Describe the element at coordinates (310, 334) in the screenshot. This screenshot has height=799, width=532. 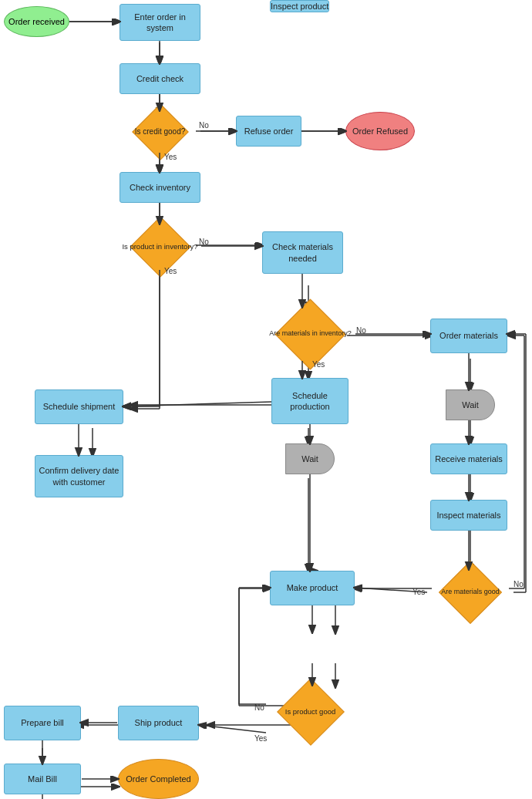
I see `are-materials-label: Are materials in inventory?` at that location.